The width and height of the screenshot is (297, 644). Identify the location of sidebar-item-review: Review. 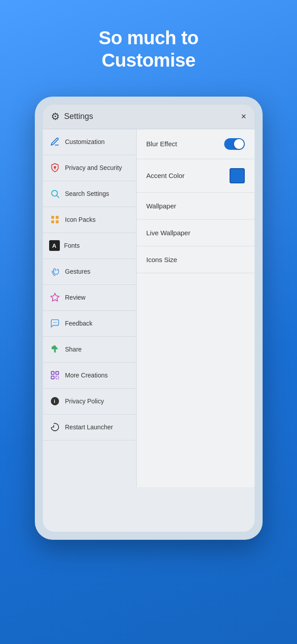
(89, 298).